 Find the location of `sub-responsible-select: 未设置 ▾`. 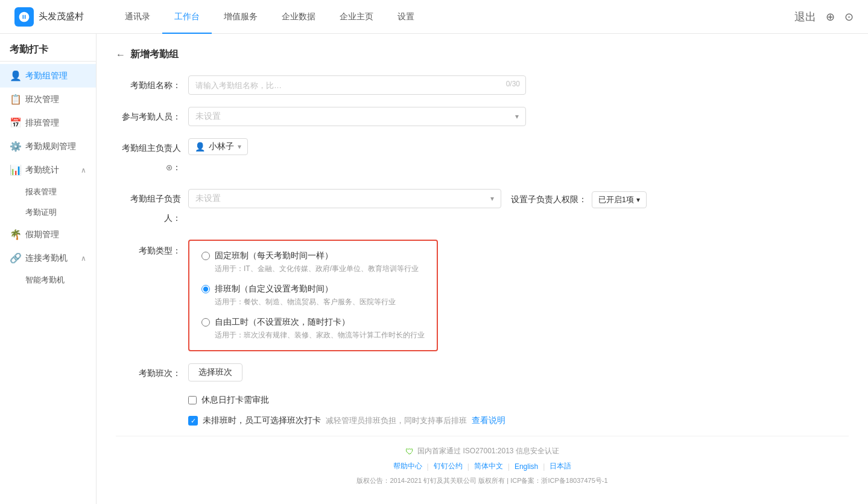

sub-responsible-select: 未设置 ▾ is located at coordinates (345, 199).